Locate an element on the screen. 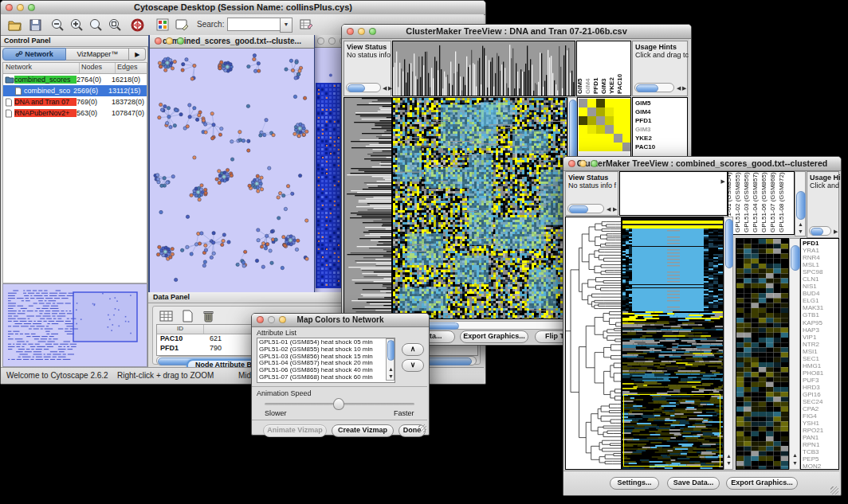 This screenshot has height=504, width=848. zoom-out-icon is located at coordinates (57, 25).